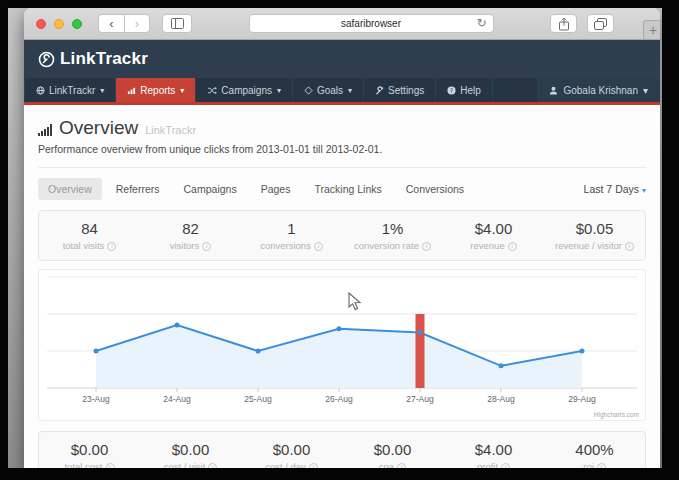 The image size is (679, 480). I want to click on tab-tracking-links: Tracking Links, so click(348, 189).